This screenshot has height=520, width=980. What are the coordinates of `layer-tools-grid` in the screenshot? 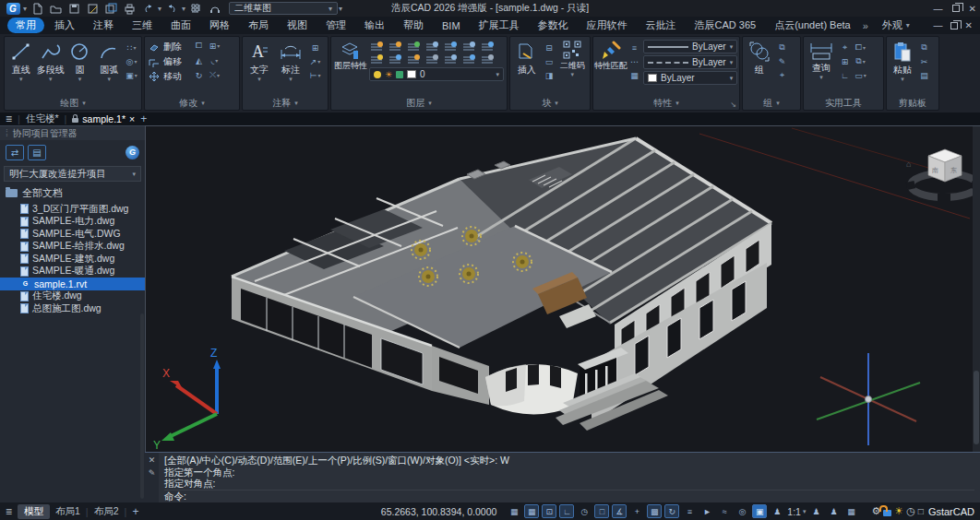 It's located at (436, 53).